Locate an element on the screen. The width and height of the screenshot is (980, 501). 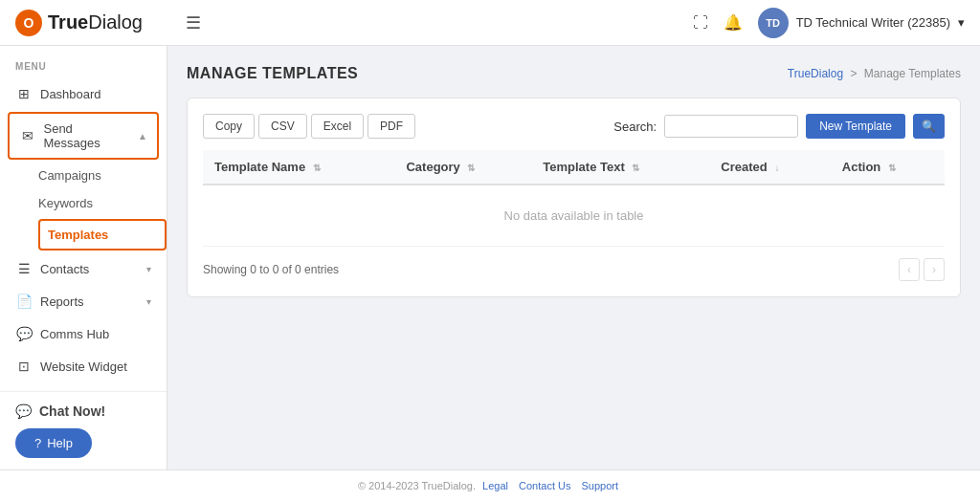
reports-icon: 📄 is located at coordinates (24, 301).